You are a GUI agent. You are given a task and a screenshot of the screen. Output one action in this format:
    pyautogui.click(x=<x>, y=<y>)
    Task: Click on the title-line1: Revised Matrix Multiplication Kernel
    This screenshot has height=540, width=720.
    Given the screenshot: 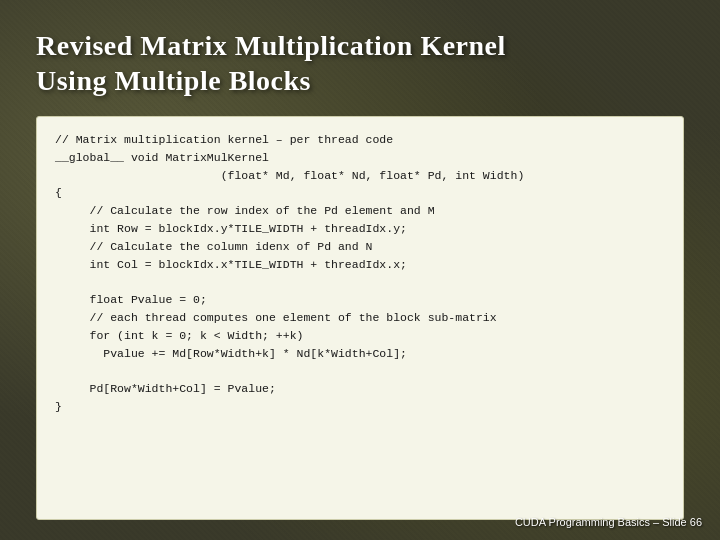 What is the action you would take?
    pyautogui.click(x=271, y=46)
    